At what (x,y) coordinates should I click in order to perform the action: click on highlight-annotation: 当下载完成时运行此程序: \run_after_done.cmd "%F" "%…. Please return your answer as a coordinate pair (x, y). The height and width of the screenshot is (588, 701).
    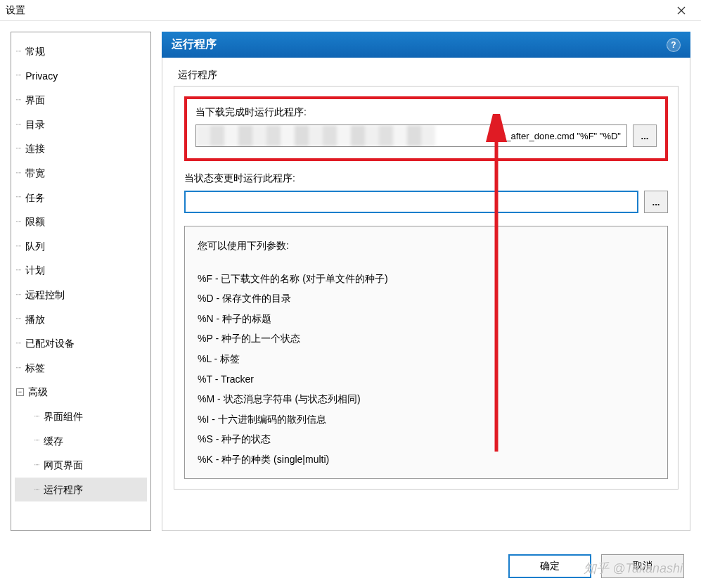
    Looking at the image, I should click on (426, 129).